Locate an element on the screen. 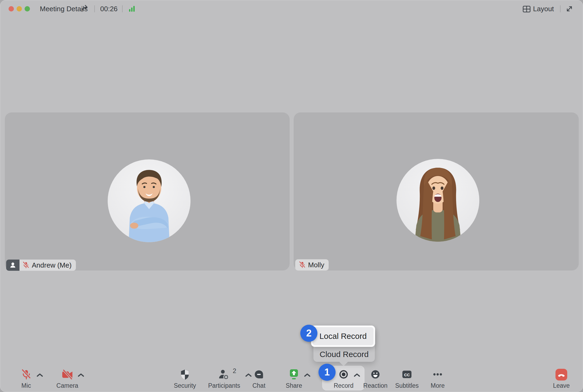  minimize-traffic-light is located at coordinates (19, 9).